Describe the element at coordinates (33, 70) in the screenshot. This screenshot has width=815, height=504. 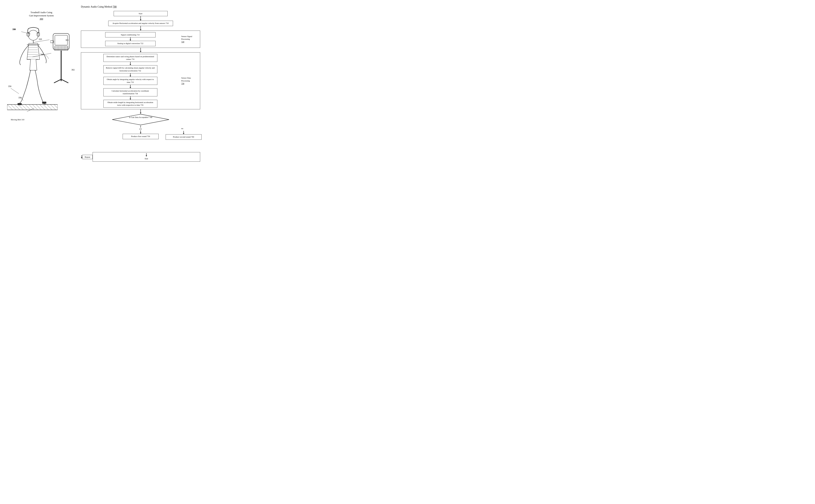
I see `walking-figure-svg` at that location.